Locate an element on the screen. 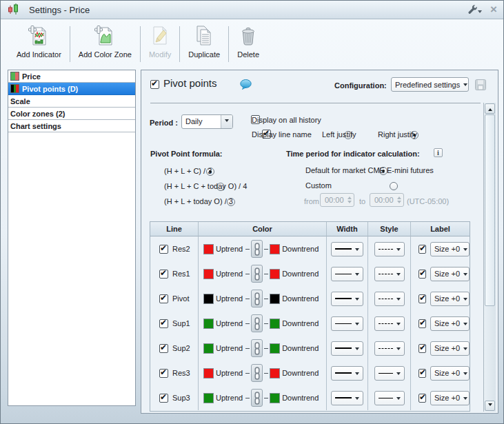 This screenshot has width=504, height=424. add-indicator-button: Add Indicator is located at coordinates (39, 41).